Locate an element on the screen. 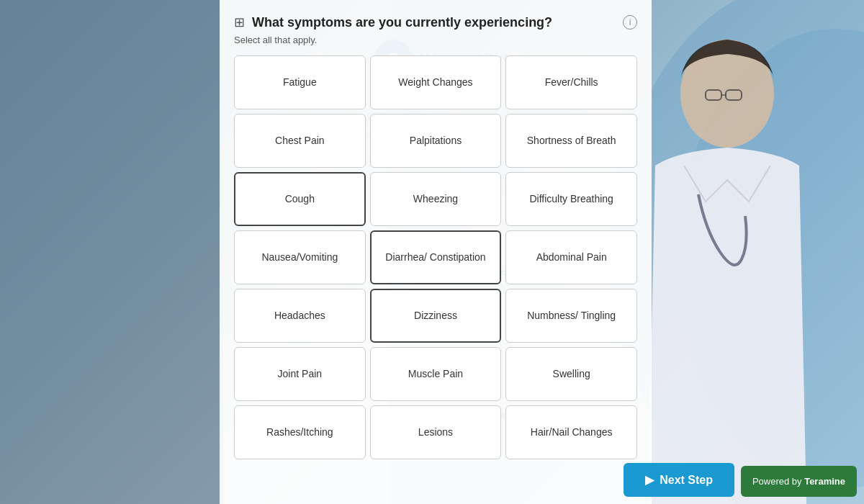 This screenshot has width=864, height=504. symptom-btn-muscle-pain: Muscle Pain is located at coordinates (436, 374).